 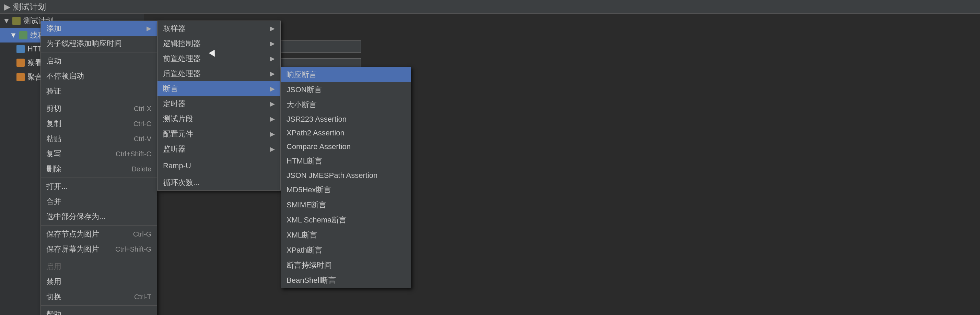 I want to click on menu-item-add: 添加 ▶, so click(x=99, y=28).